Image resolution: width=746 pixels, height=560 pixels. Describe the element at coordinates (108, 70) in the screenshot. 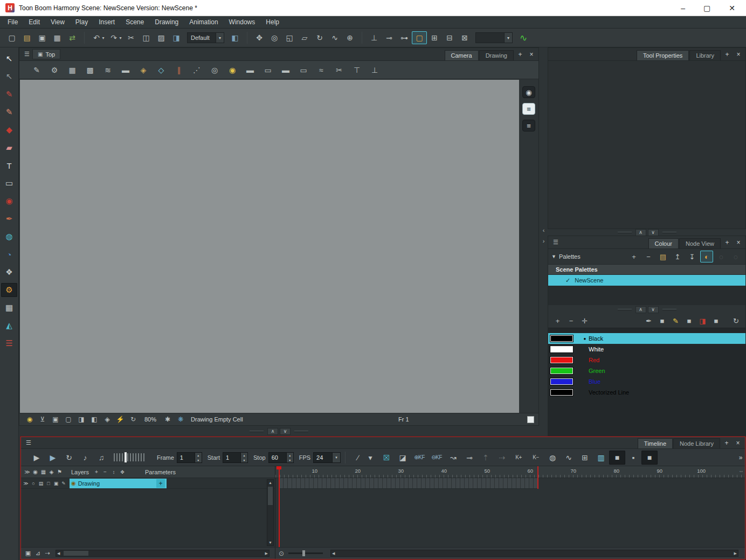

I see `field-guide-icon: ≋` at that location.